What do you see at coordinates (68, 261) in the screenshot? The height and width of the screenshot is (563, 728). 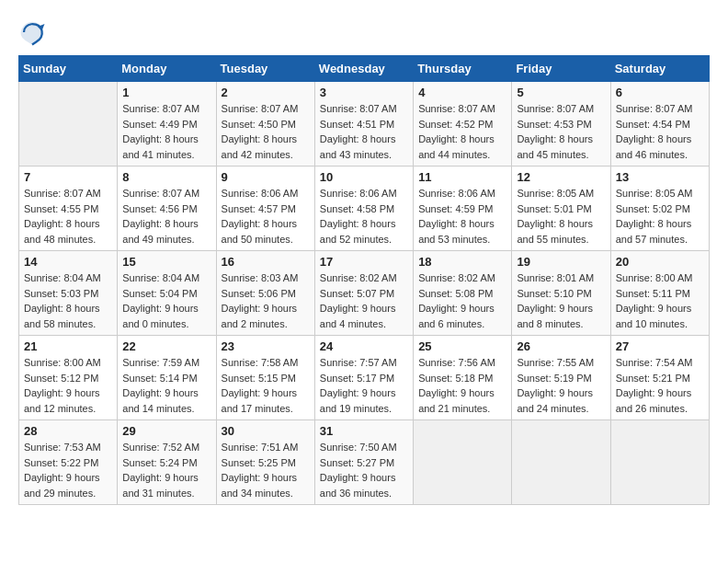 I see `day-number: 14` at bounding box center [68, 261].